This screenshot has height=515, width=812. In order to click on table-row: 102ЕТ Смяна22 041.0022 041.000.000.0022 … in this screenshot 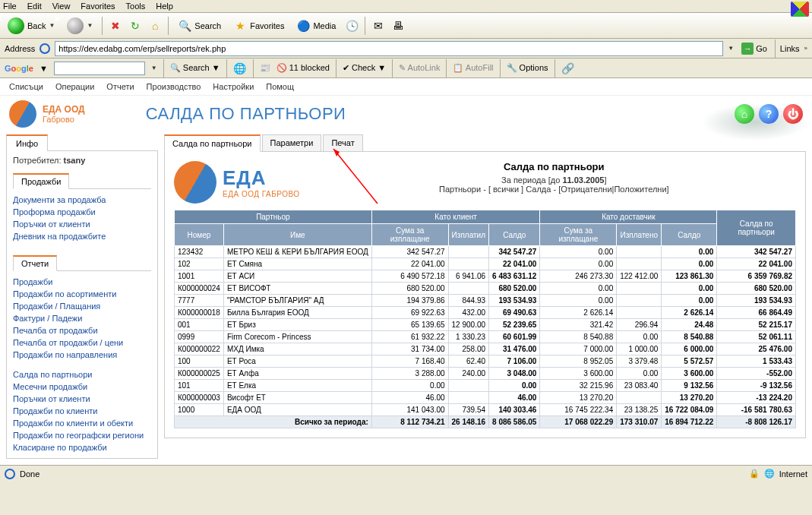, I will do `click(485, 264)`.